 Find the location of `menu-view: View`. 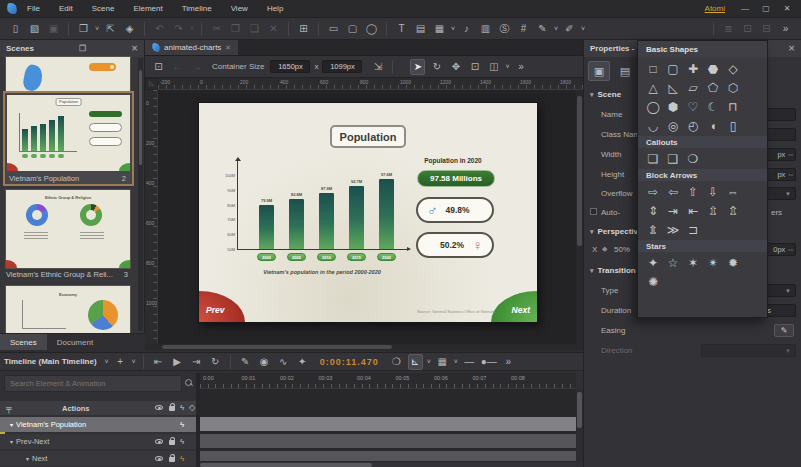

menu-view: View is located at coordinates (240, 8).